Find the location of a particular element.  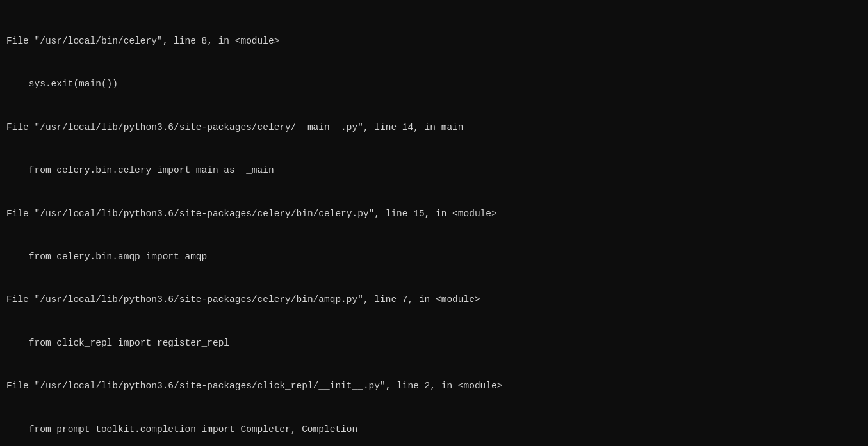

line-5: File "/usr/local/lib/python3.6/site-pack… is located at coordinates (434, 214).